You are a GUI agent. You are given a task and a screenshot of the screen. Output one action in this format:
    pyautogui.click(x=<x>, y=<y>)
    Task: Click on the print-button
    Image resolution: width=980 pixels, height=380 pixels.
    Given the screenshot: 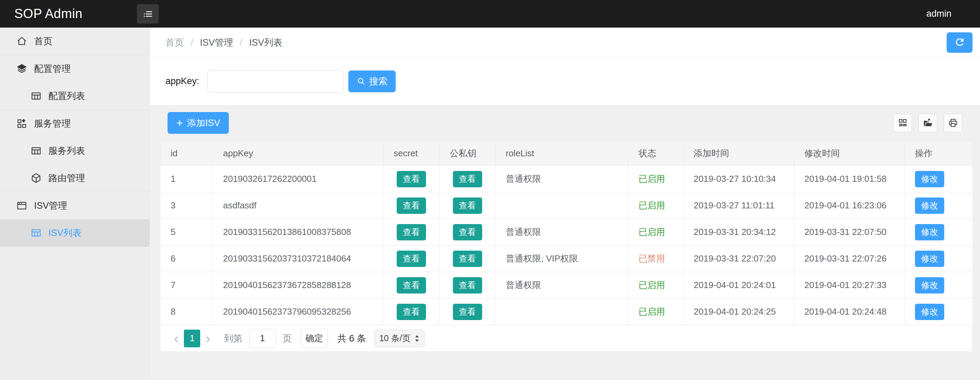 What is the action you would take?
    pyautogui.click(x=953, y=123)
    